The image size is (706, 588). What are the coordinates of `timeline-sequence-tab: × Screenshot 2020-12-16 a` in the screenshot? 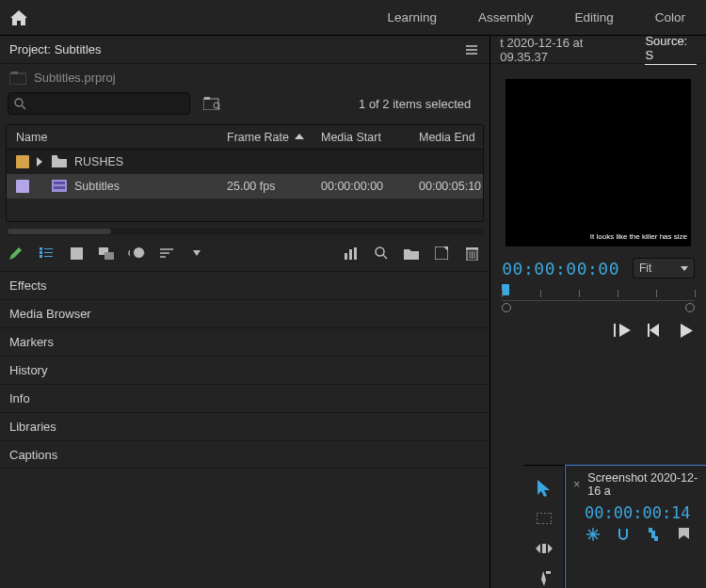 It's located at (636, 485).